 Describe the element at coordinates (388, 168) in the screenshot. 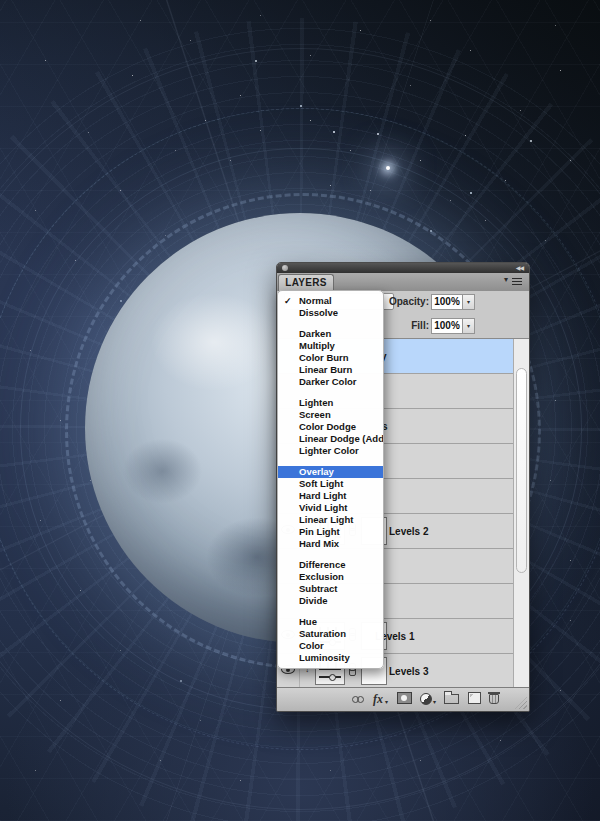

I see `star-flare` at that location.